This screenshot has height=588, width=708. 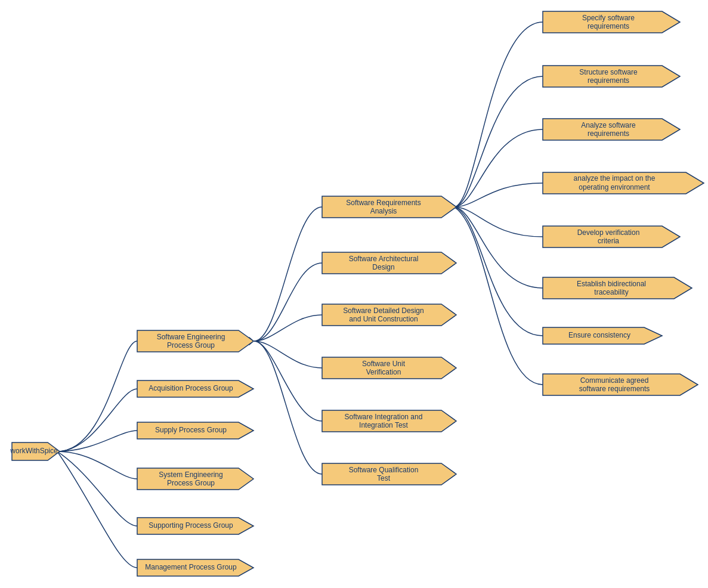 I want to click on label-sep: Software Engineering, so click(x=191, y=337).